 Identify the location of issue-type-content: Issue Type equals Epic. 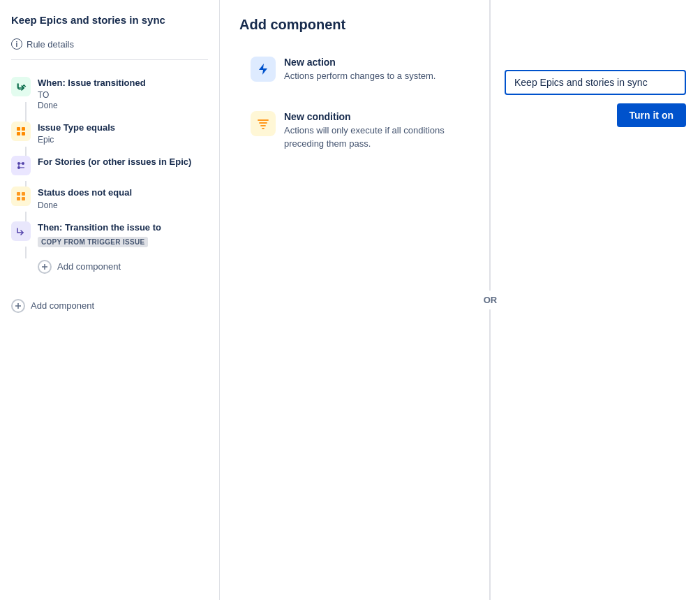
(123, 133).